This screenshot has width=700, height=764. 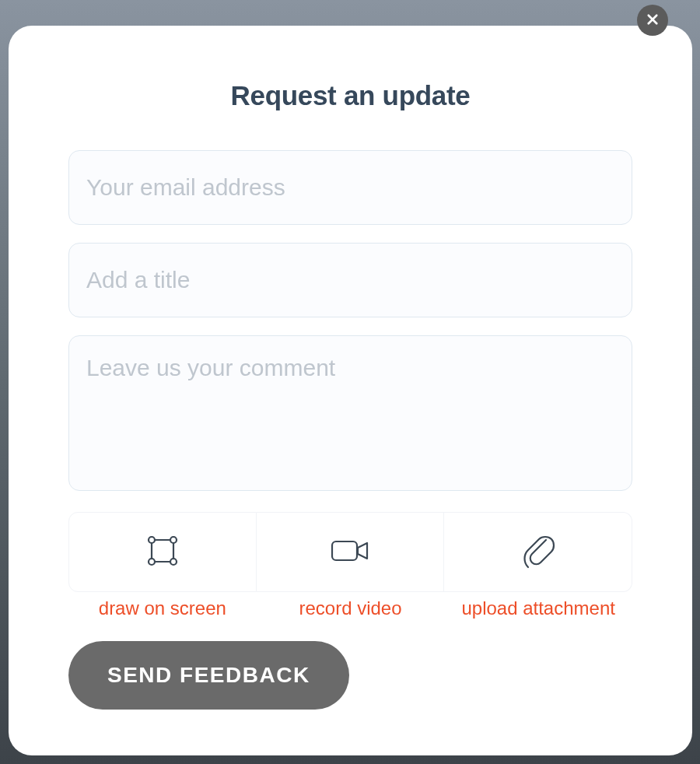 I want to click on record-video-button, so click(x=351, y=552).